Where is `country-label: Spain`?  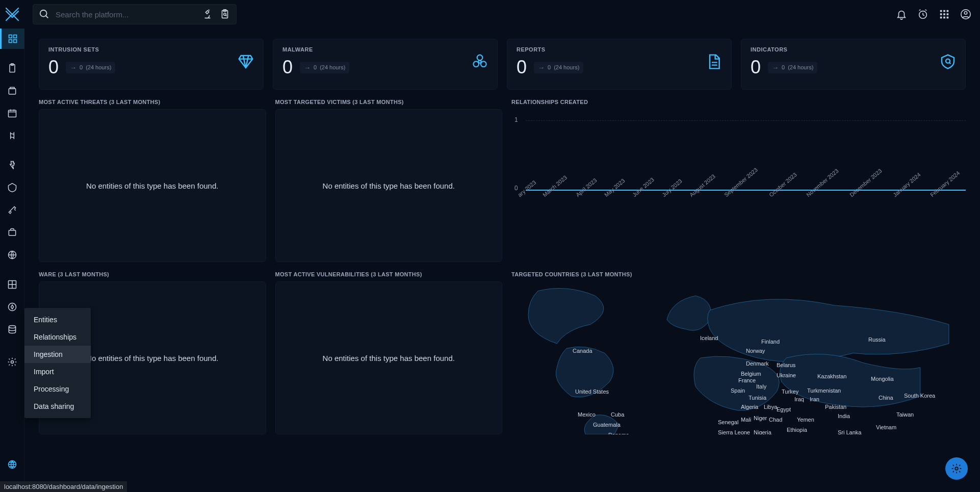
country-label: Spain is located at coordinates (738, 391).